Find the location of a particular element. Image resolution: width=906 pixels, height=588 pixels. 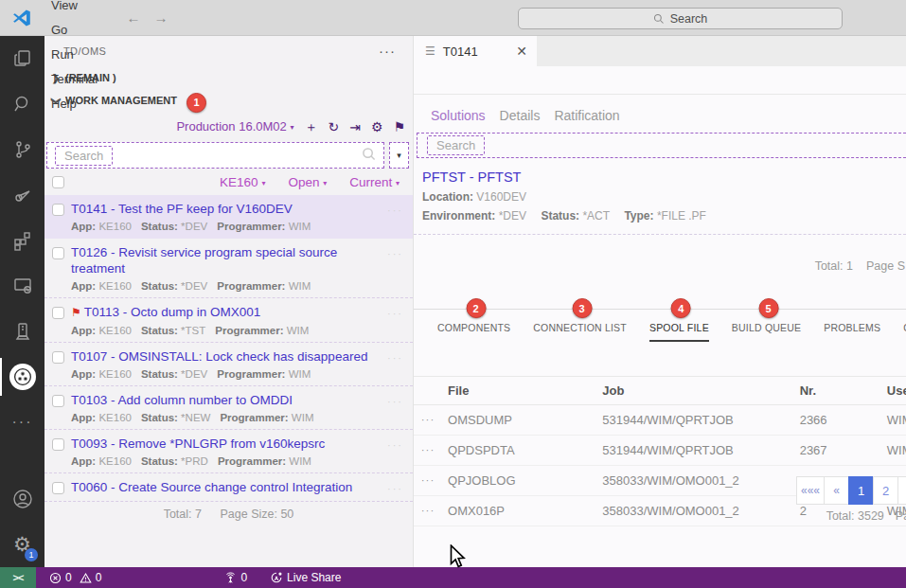

explorer-icon is located at coordinates (23, 59).